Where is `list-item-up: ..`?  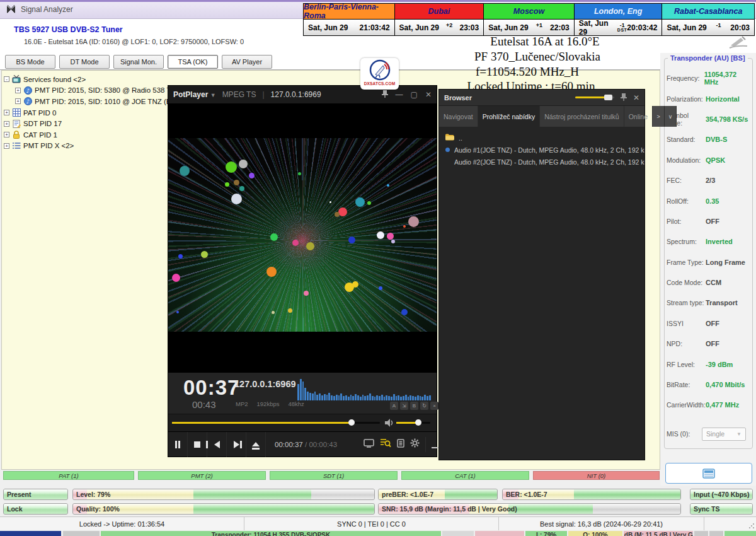 list-item-up: .. is located at coordinates (542, 137).